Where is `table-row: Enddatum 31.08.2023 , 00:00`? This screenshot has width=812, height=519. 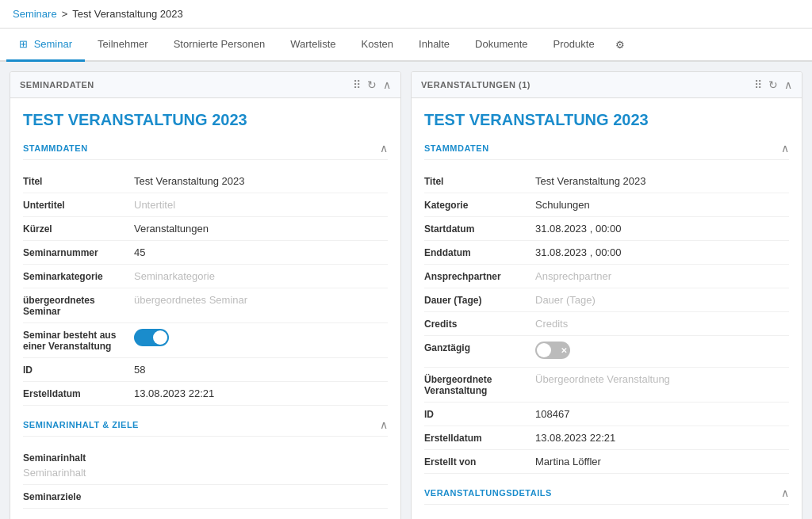
table-row: Enddatum 31.08.2023 , 00:00 is located at coordinates (607, 253).